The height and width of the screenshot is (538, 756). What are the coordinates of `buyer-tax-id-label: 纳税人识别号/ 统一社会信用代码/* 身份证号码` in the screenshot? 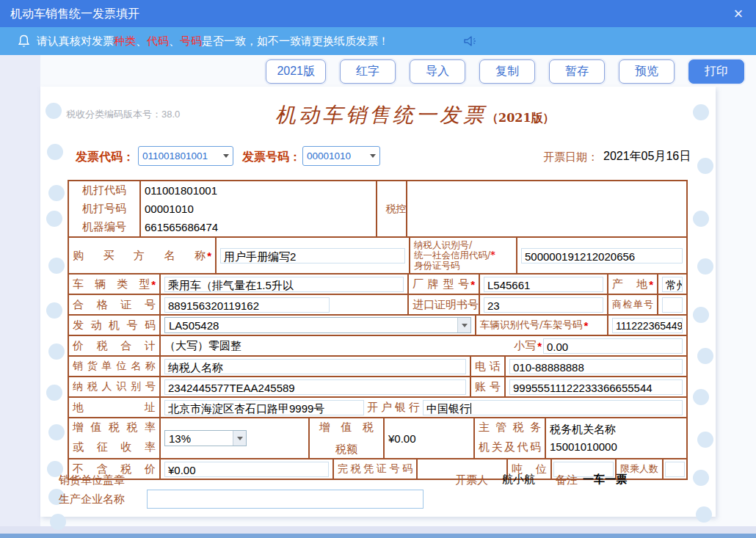 It's located at (464, 255).